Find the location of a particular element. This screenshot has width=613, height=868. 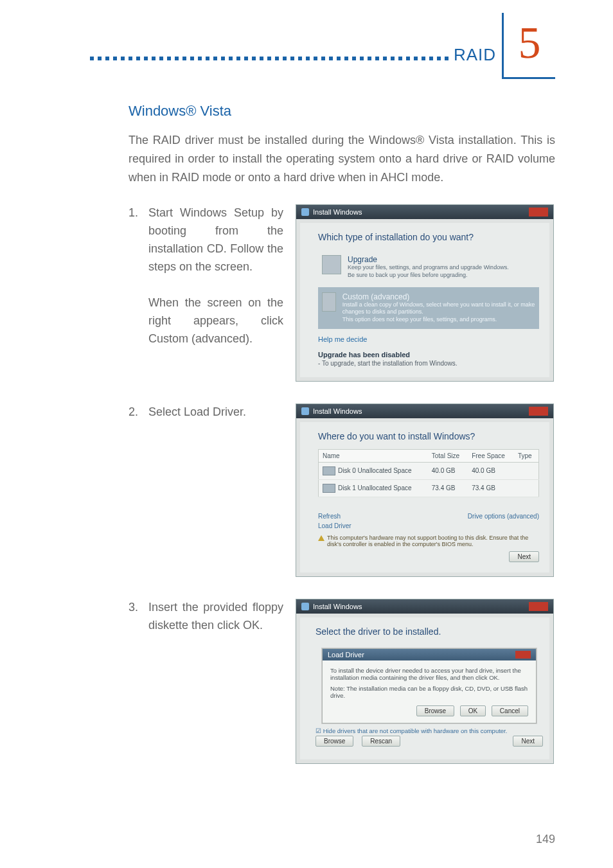

upgrade-icon is located at coordinates (332, 265).